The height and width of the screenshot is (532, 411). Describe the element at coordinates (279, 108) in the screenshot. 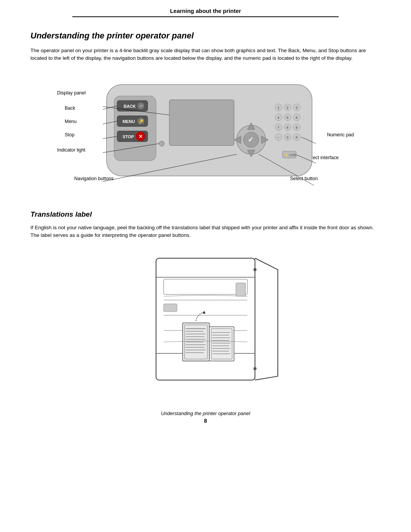

I see `svg-text: 1` at that location.